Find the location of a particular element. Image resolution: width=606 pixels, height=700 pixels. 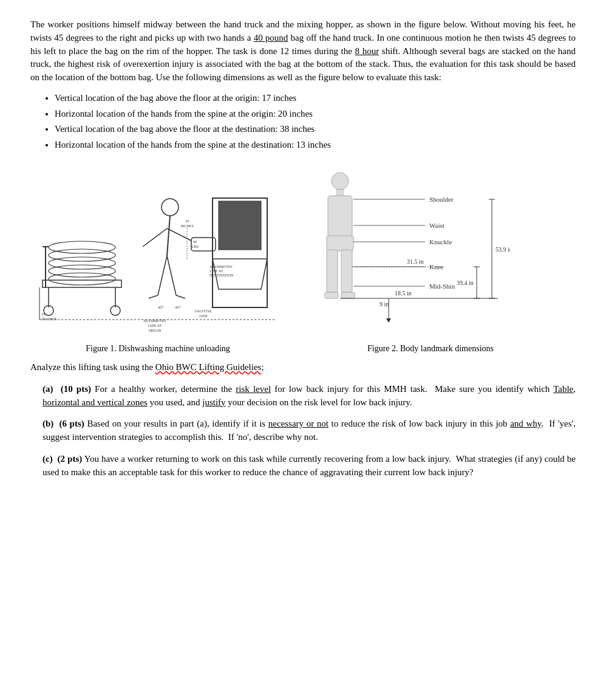

svg-text: ORIGIN is located at coordinates (155, 331).